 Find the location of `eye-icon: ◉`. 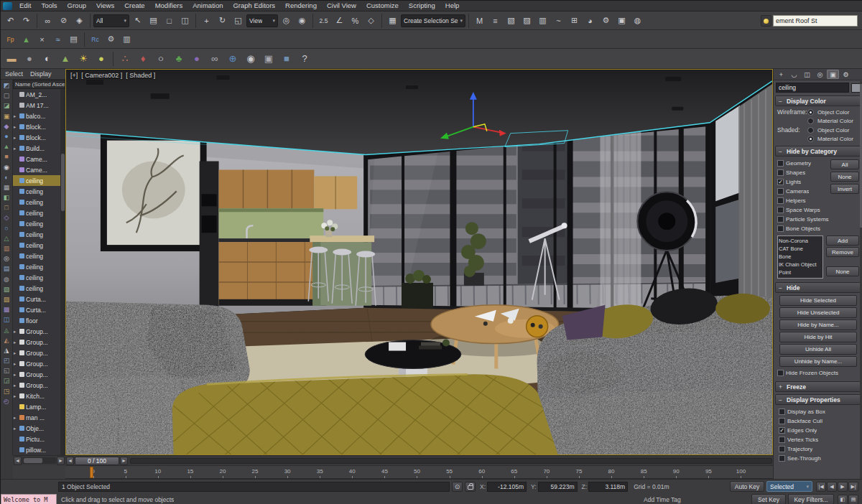

eye-icon: ◉ is located at coordinates (251, 59).